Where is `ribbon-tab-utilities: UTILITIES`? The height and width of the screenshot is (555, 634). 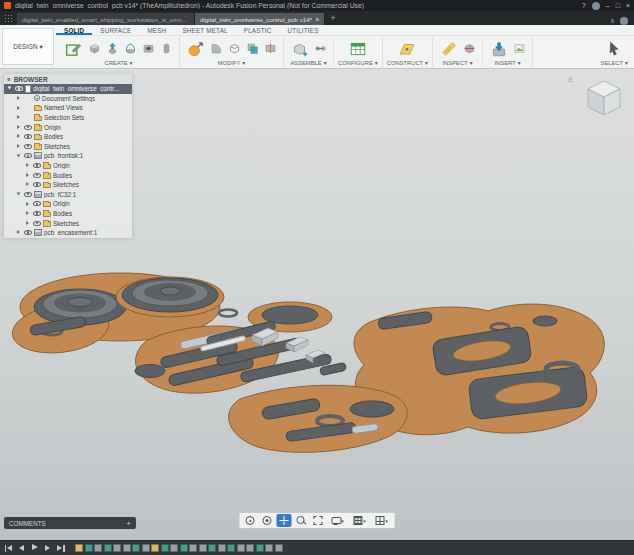
ribbon-tab-utilities: UTILITIES is located at coordinates (302, 30).